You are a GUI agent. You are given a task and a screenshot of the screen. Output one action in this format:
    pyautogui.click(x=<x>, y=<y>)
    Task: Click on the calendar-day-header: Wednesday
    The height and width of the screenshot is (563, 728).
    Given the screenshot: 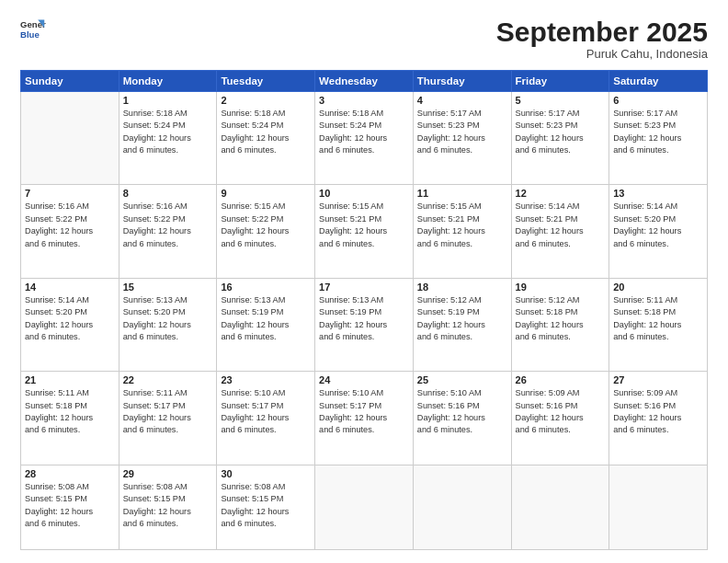 What is the action you would take?
    pyautogui.click(x=364, y=81)
    